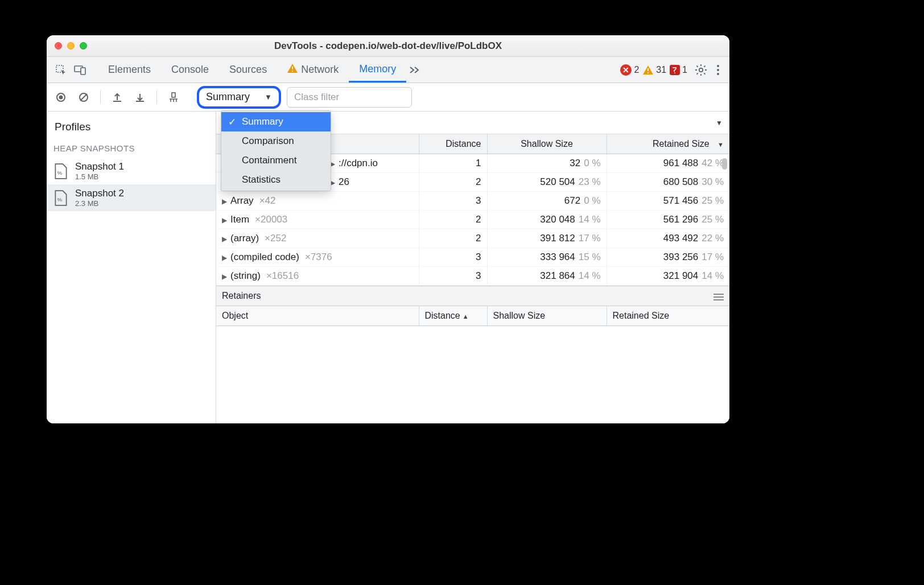  Describe the element at coordinates (668, 145) in the screenshot. I see `column-retained: Retained Size ▼` at that location.